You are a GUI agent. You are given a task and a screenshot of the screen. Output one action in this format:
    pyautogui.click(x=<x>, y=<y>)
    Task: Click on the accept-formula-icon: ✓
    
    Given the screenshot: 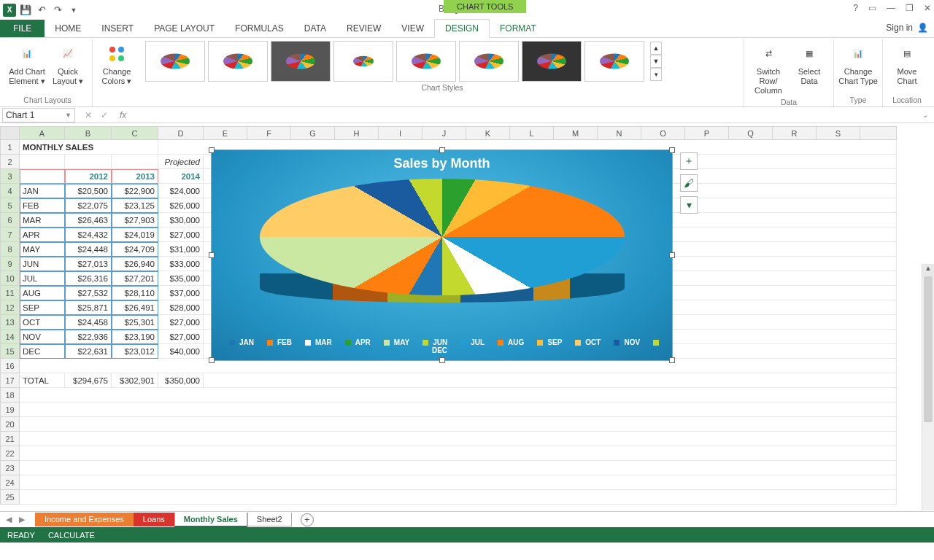 What is the action you would take?
    pyautogui.click(x=104, y=115)
    